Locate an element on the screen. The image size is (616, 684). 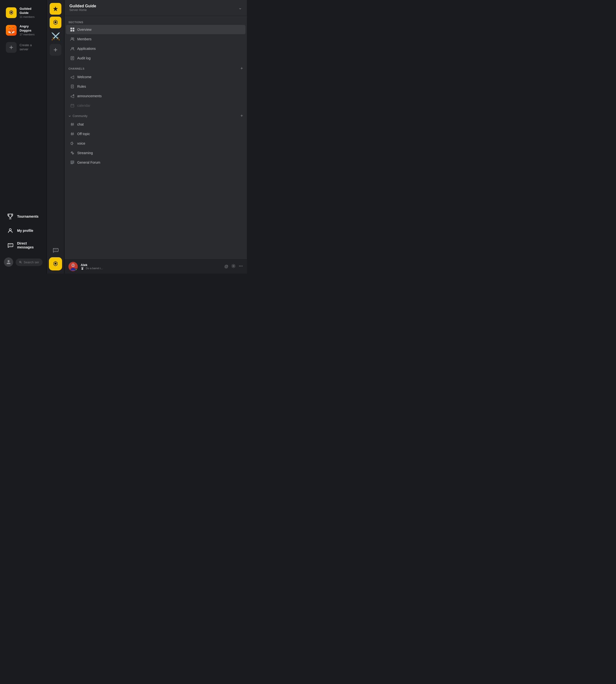
server-detail-header: Guilded Guide Server Home ⌄ is located at coordinates (156, 8).